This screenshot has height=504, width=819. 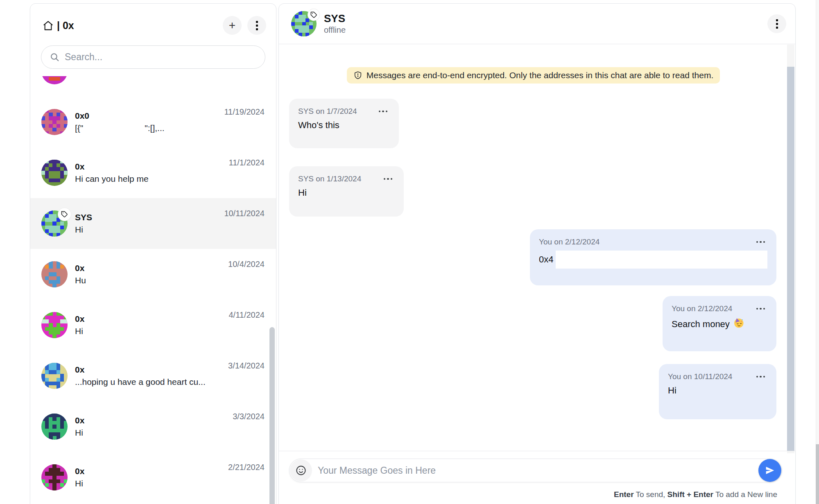 I want to click on message-text: Who's this, so click(x=319, y=125).